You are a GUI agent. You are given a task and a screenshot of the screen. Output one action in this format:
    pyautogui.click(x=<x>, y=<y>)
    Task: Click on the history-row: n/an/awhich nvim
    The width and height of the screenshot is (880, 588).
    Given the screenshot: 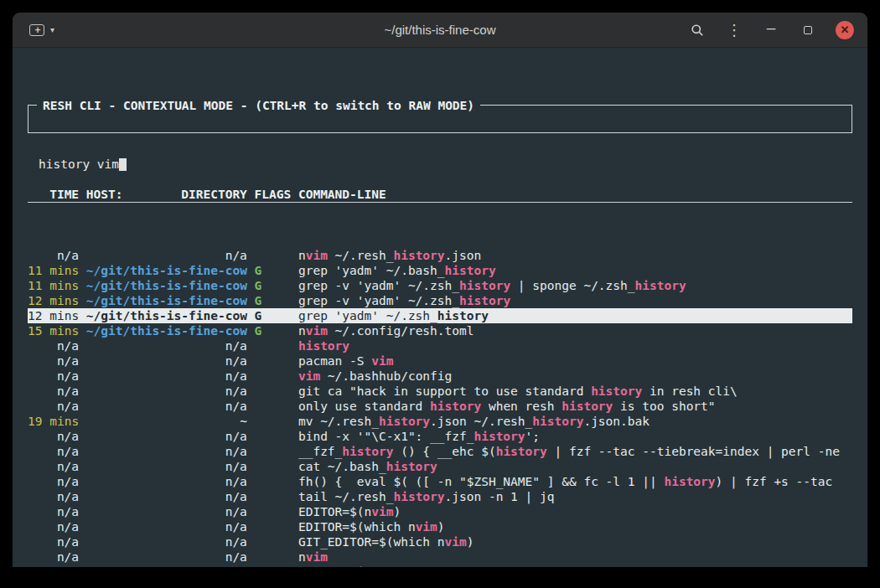 What is the action you would take?
    pyautogui.click(x=440, y=566)
    